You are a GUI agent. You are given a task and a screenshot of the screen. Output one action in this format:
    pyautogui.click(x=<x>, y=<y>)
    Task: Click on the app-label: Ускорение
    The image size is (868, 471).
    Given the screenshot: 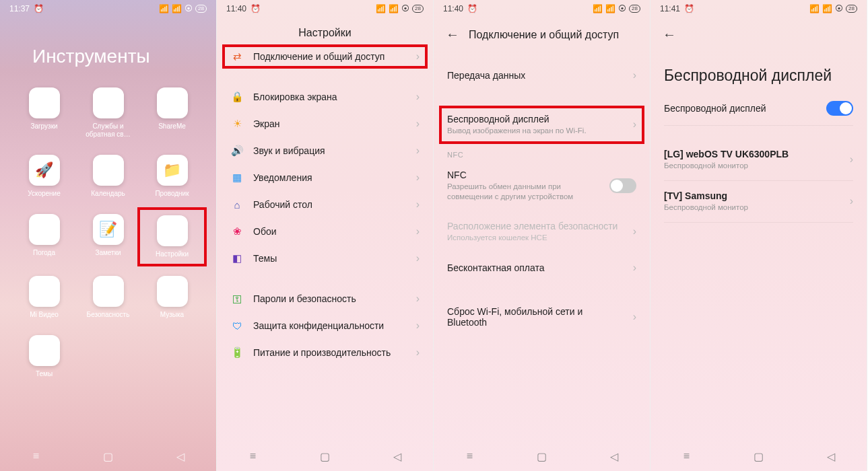 What is the action you would take?
    pyautogui.click(x=44, y=194)
    